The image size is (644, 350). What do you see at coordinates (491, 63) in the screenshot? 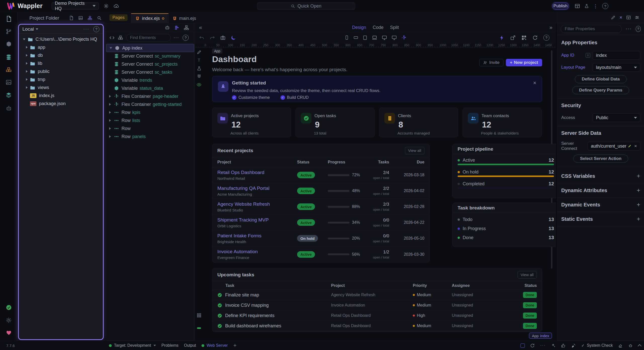
I see `invite-button: Invite` at bounding box center [491, 63].